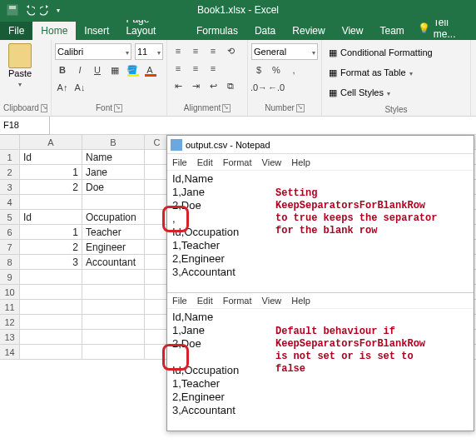 The height and width of the screenshot is (448, 476). Describe the element at coordinates (259, 70) in the screenshot. I see `accounting-format-button: $` at that location.